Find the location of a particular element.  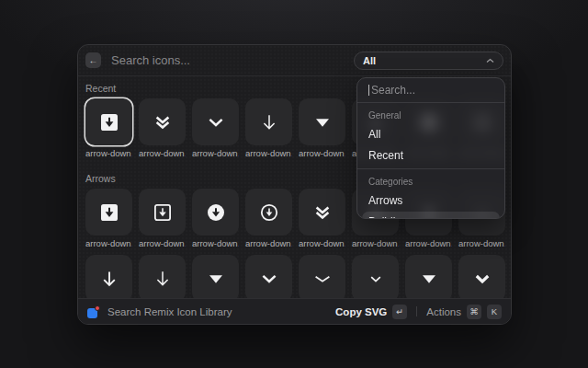

category-select-value: All is located at coordinates (369, 61).